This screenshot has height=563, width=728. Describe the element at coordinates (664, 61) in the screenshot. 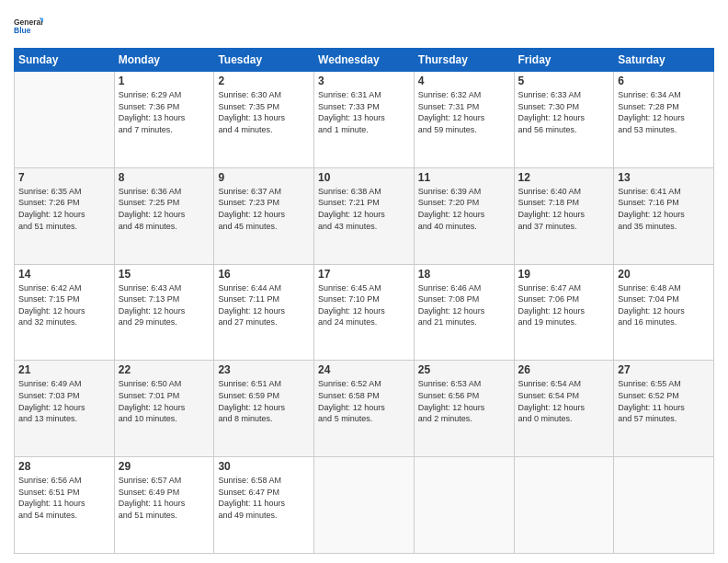

I see `col-saturday: Saturday` at that location.